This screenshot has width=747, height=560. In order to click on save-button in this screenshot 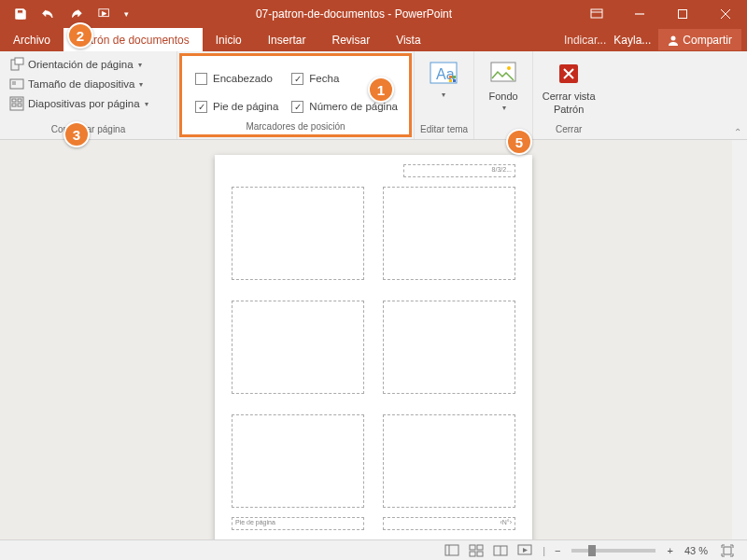, I will do `click(21, 14)`.